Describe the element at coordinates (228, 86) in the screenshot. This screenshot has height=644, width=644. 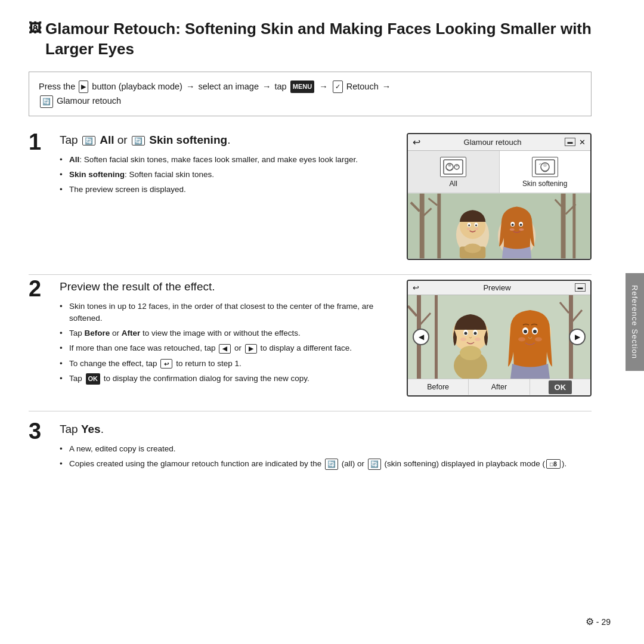
I see `instruction-select: select an image` at that location.